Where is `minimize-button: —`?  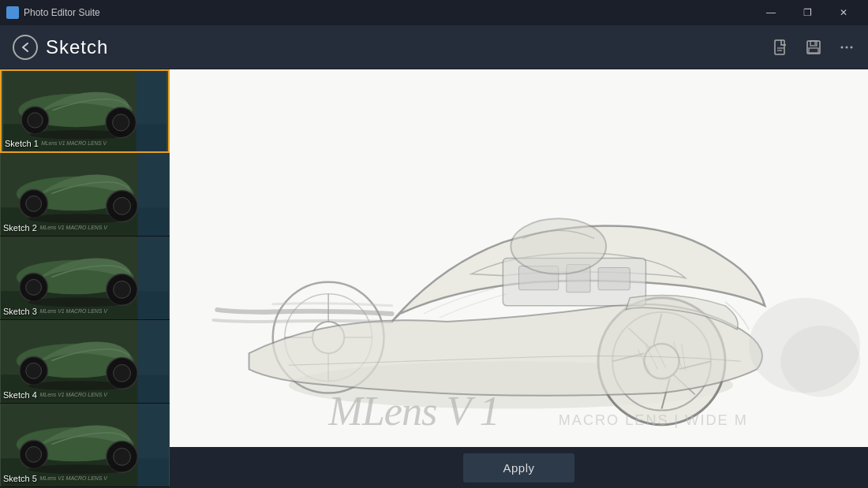
minimize-button: — is located at coordinates (771, 13).